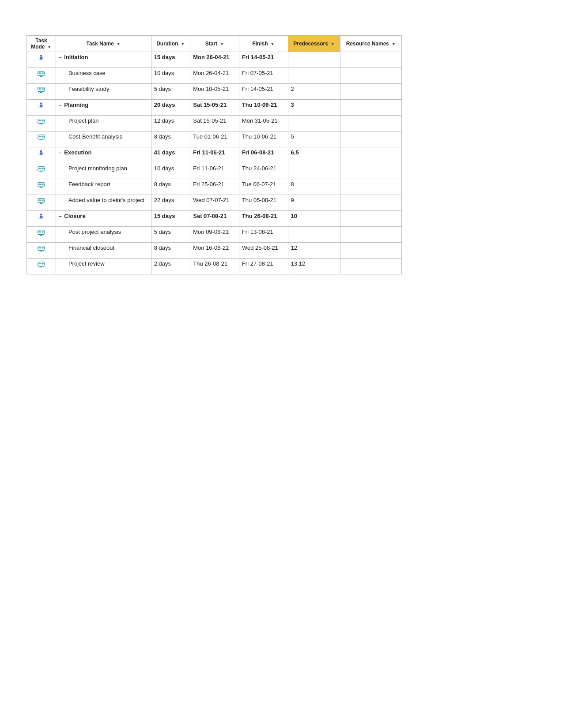  What do you see at coordinates (211, 44) in the screenshot?
I see `col-label-start: Start` at bounding box center [211, 44].